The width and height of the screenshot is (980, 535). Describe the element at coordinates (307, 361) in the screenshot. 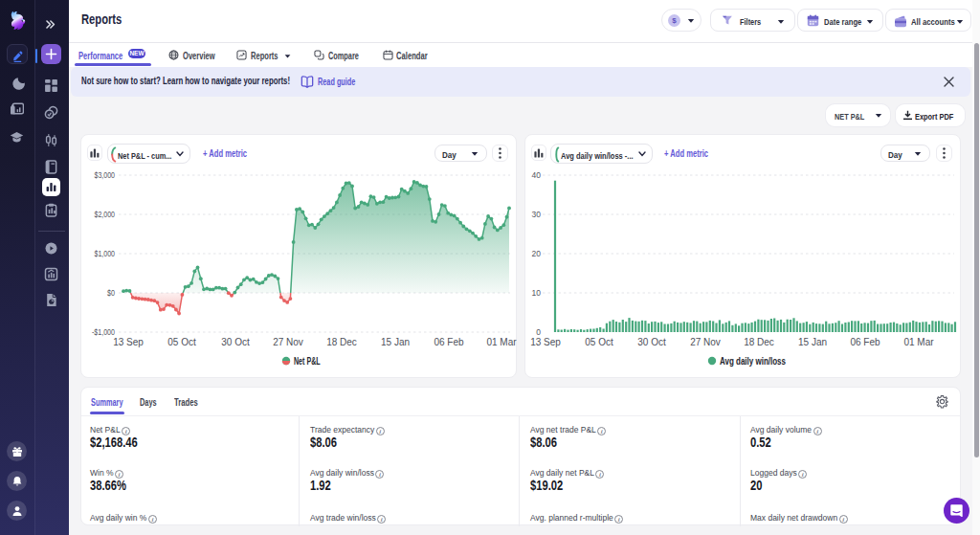

I see `svg-text: Net P&L` at that location.